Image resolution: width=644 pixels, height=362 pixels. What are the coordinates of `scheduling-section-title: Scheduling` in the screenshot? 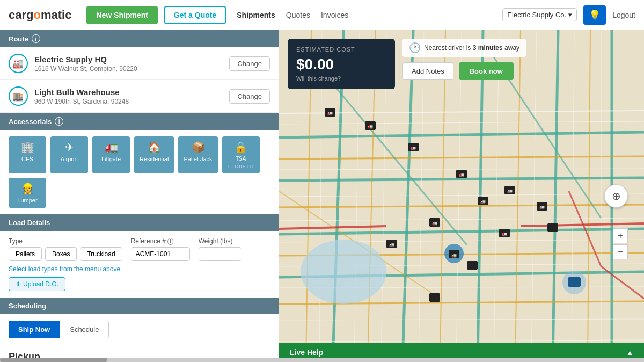 It's located at (27, 306).